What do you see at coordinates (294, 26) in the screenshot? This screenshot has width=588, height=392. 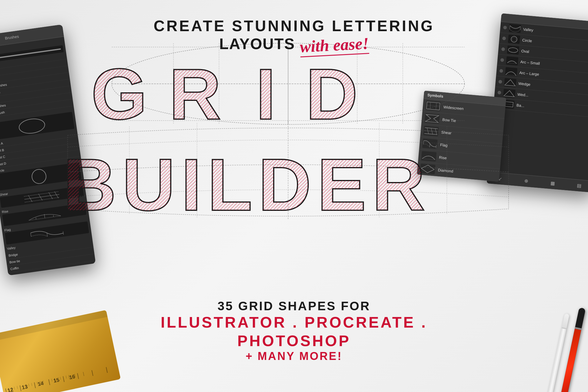 I see `heading-line1: CREATE STUNNING LETTERING` at bounding box center [294, 26].